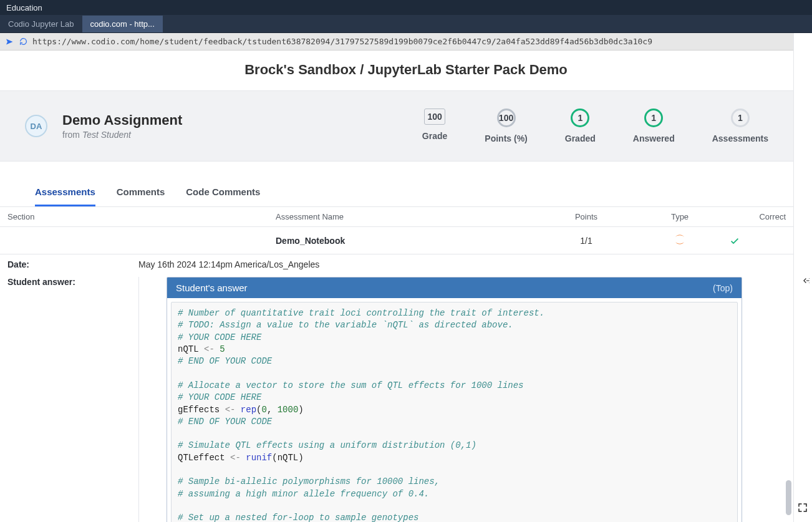  What do you see at coordinates (435, 136) in the screenshot?
I see `stat-grade-label: Grade` at bounding box center [435, 136].